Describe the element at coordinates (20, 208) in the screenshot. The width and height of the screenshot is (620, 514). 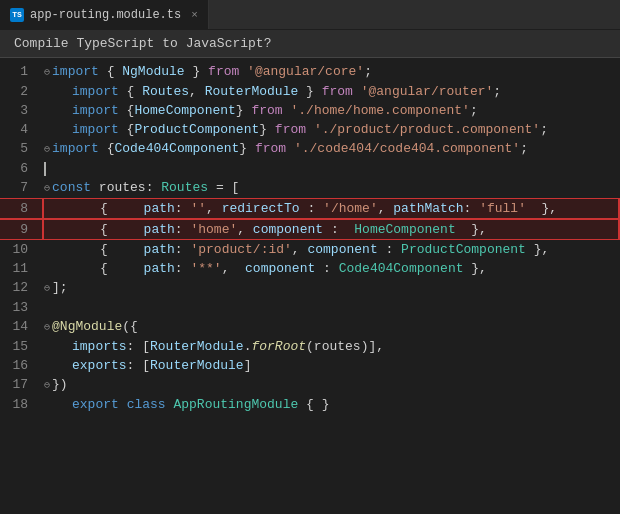
I see `line-number: 8` at that location.